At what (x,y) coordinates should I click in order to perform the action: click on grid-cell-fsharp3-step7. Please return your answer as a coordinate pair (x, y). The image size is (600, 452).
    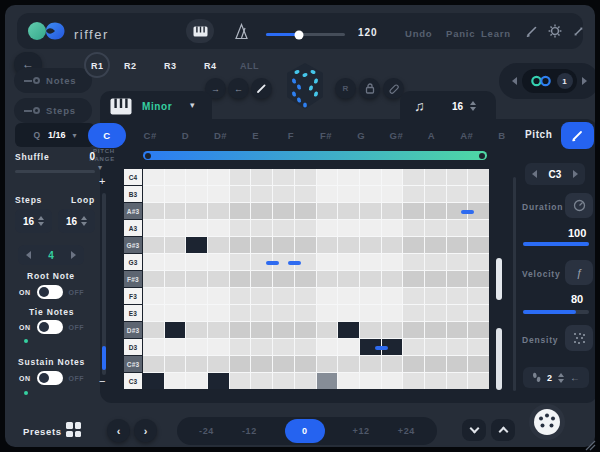
    Looking at the image, I should click on (284, 279).